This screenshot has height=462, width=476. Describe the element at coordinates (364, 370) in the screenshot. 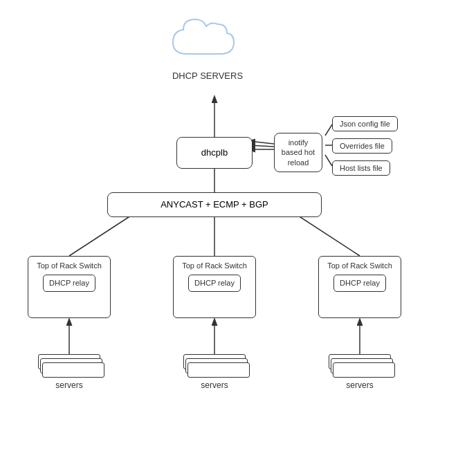

I see `server-box-3c` at that location.